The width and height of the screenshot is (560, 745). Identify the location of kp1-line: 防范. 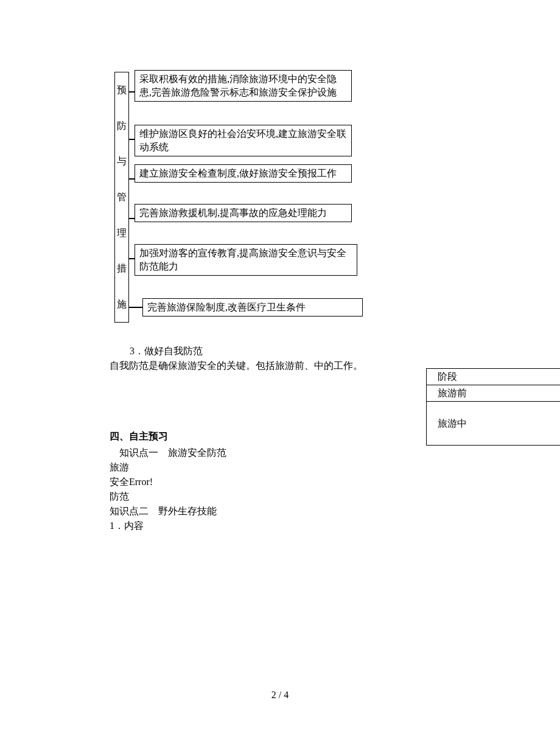
(323, 497).